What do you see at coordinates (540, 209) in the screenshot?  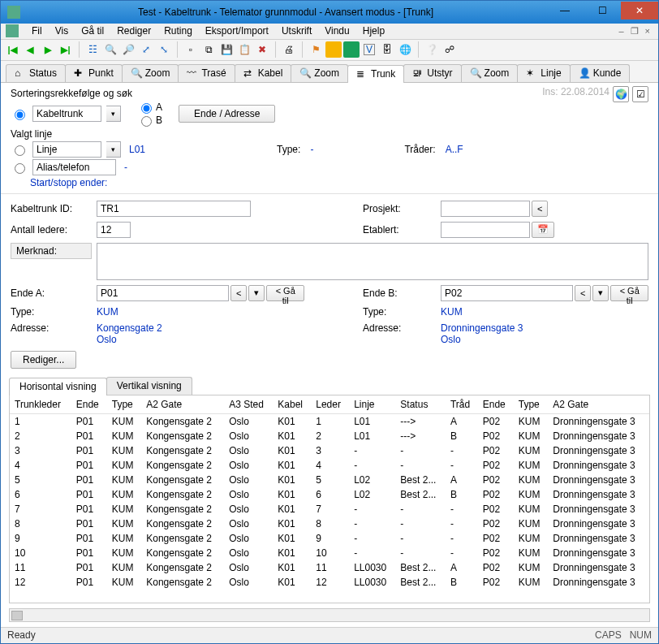 I see `prosjekt-pick-button: <` at bounding box center [540, 209].